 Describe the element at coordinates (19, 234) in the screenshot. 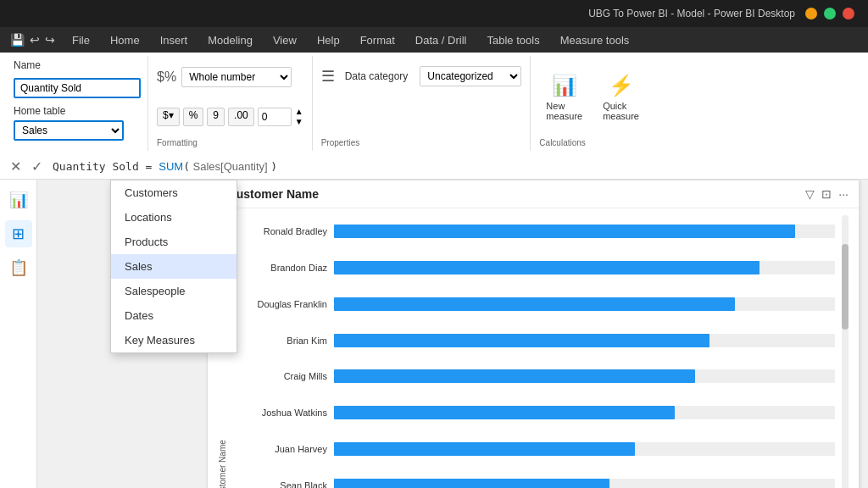

I see `sidebar-data-icon: ⊞` at that location.